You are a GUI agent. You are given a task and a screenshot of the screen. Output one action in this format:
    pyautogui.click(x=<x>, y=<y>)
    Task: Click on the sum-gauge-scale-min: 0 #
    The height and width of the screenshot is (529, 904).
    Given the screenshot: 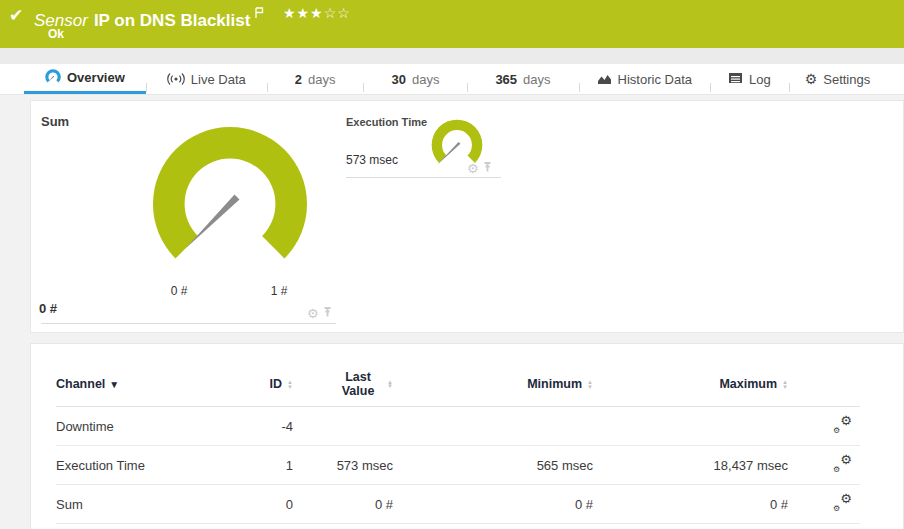 What is the action you would take?
    pyautogui.click(x=179, y=291)
    